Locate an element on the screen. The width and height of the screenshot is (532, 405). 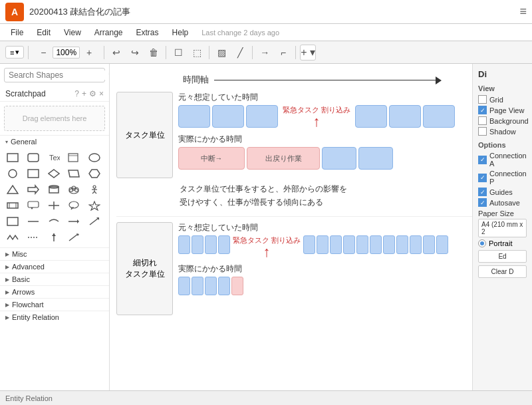
guides-label: Guides is located at coordinates (501, 192).